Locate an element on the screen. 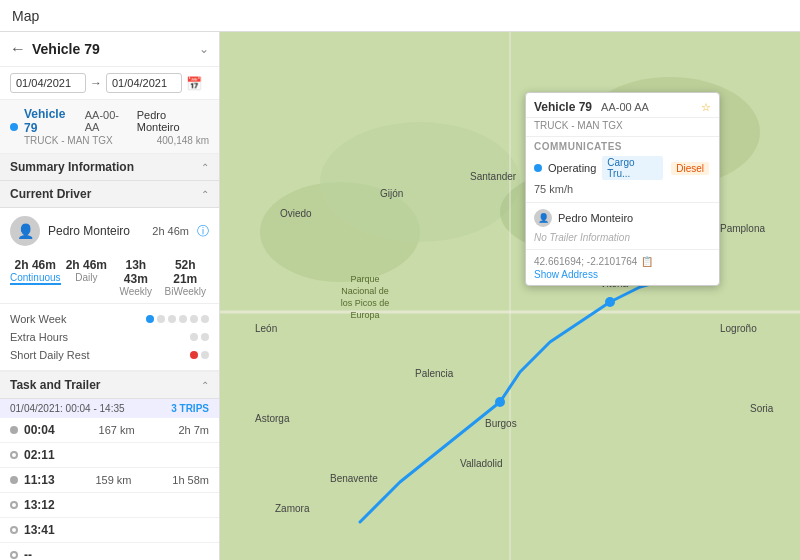  svg-text: Santander is located at coordinates (494, 176).